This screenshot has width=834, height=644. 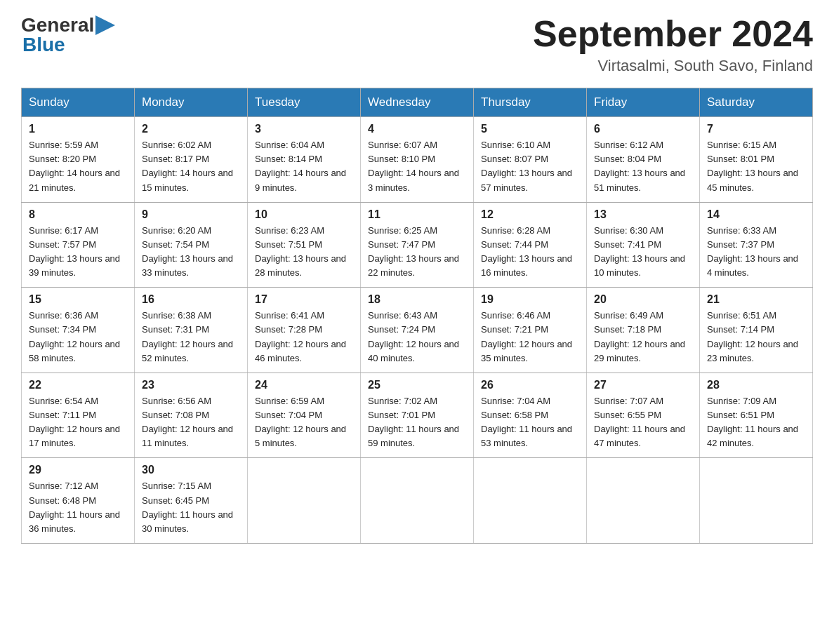 I want to click on calendar-cell: 22 Sunrise: 6:54 AMSunset: 7:11 PMDaylig…, so click(x=79, y=415).